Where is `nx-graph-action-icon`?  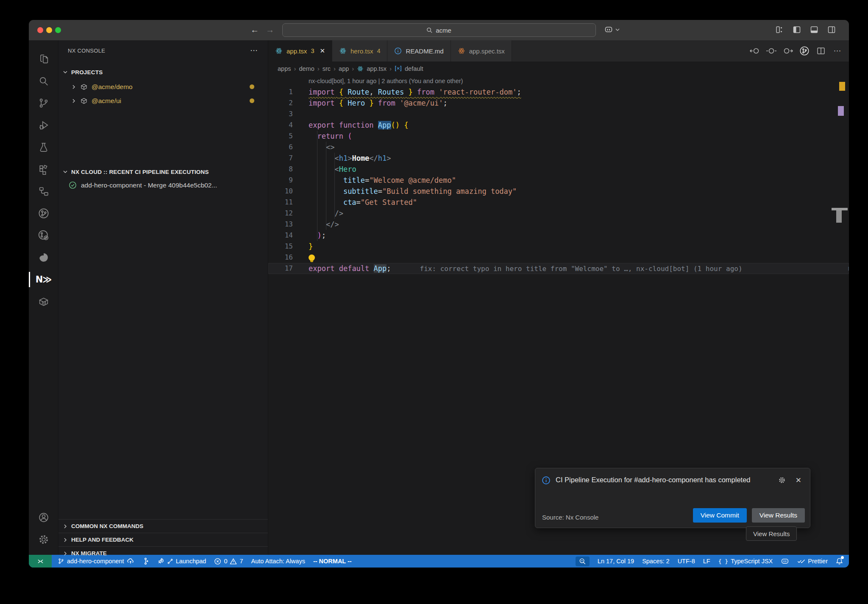
nx-graph-action-icon is located at coordinates (804, 51).